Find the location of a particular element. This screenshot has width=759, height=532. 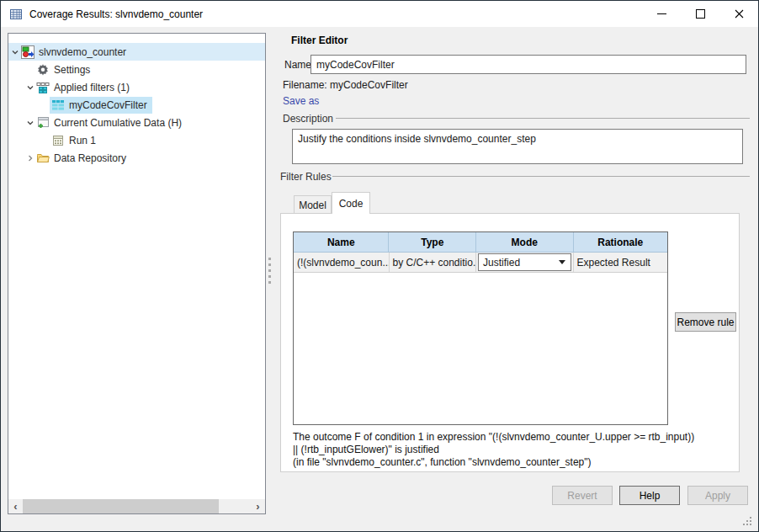

table-header-rationale: Rationale is located at coordinates (621, 242).